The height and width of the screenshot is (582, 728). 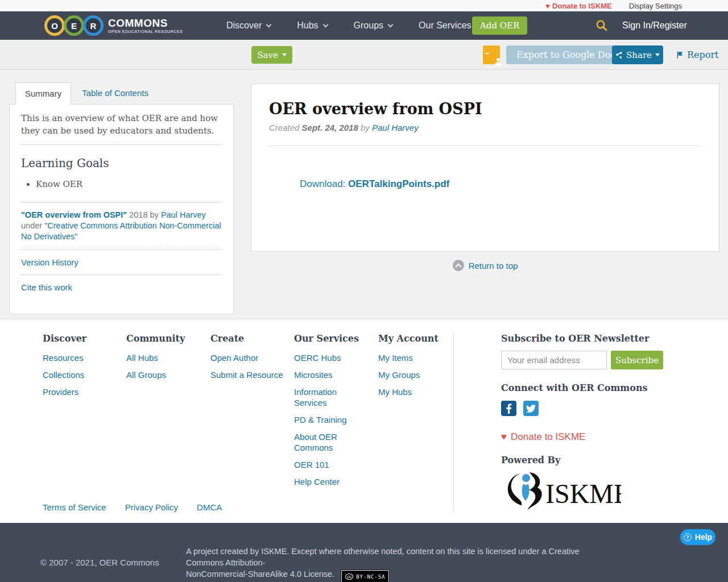 I want to click on download-label: Download:, so click(x=324, y=184).